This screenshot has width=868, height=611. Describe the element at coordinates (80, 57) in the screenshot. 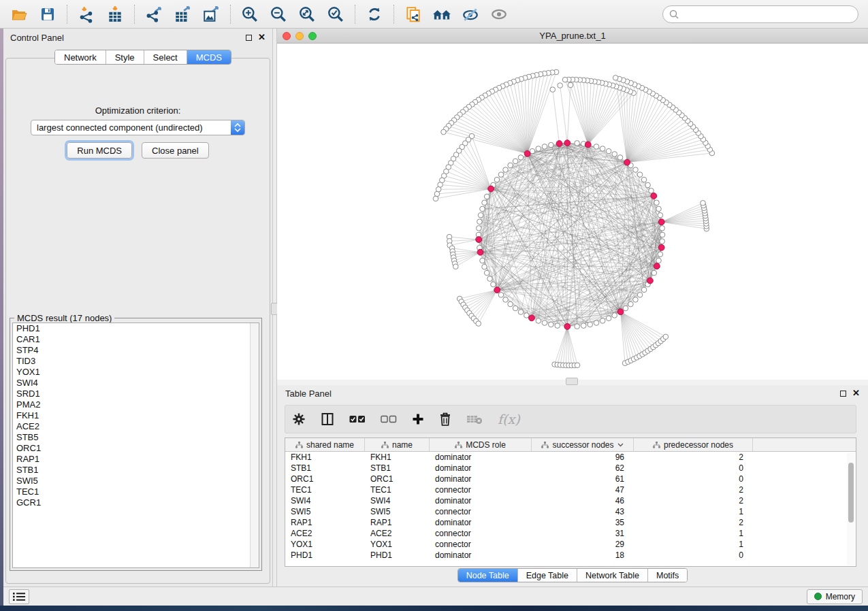

I see `tab-network: Network` at that location.